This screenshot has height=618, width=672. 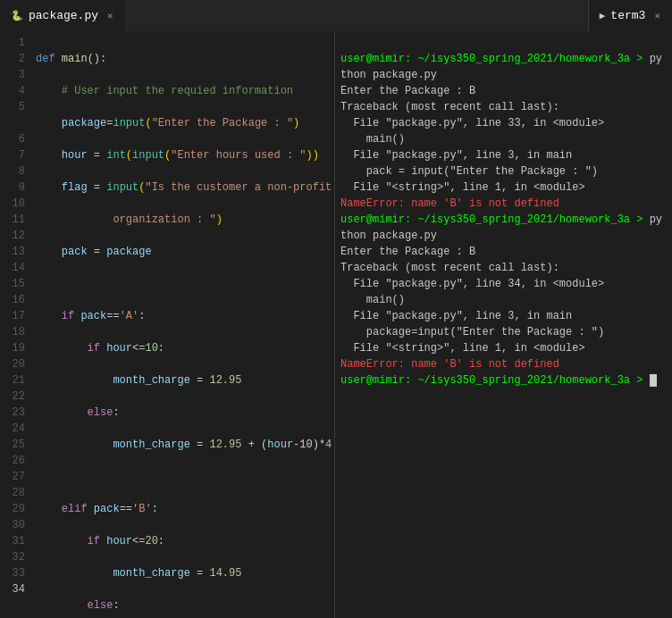 I want to click on term-line-12: Traceback (most recent call last):, so click(x=450, y=268).